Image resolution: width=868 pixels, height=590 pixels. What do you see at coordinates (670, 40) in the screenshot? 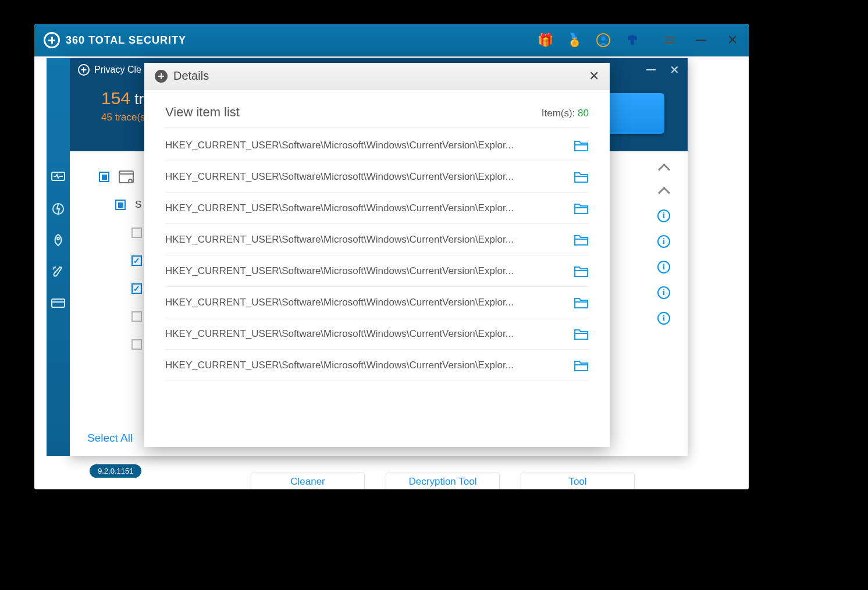
I see `menu-icon` at bounding box center [670, 40].